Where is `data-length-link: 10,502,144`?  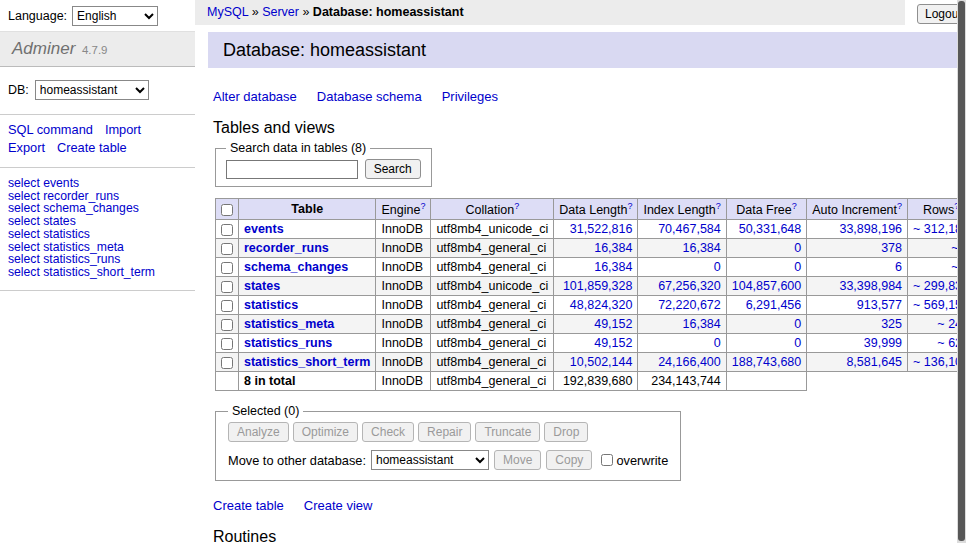 data-length-link: 10,502,144 is located at coordinates (602, 362).